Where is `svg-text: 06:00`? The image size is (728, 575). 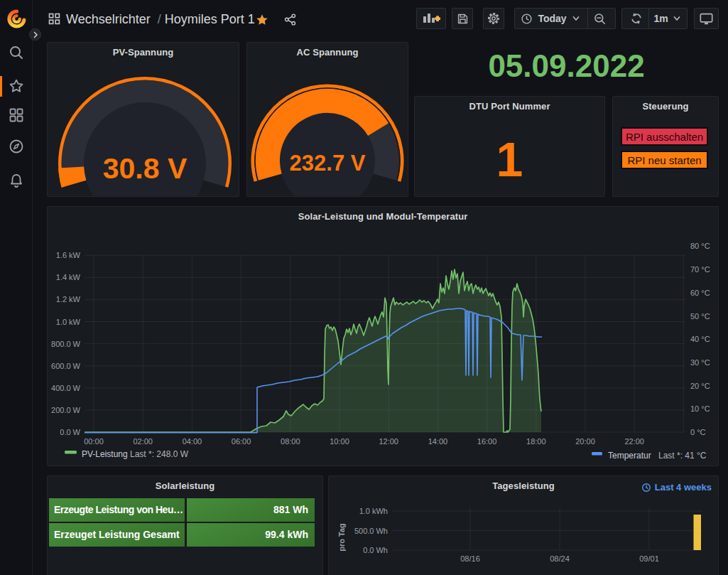
svg-text: 06:00 is located at coordinates (241, 441).